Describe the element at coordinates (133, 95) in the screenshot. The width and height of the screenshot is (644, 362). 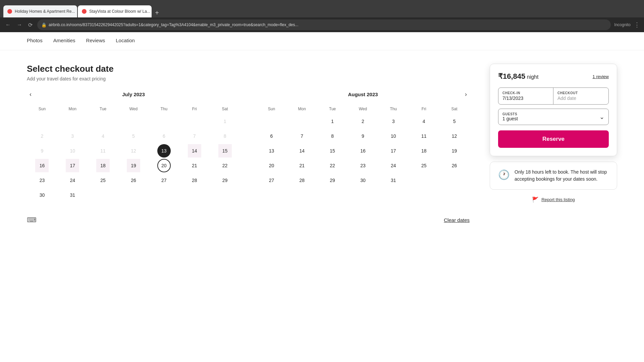
I see `july-month-label: July 2023` at that location.